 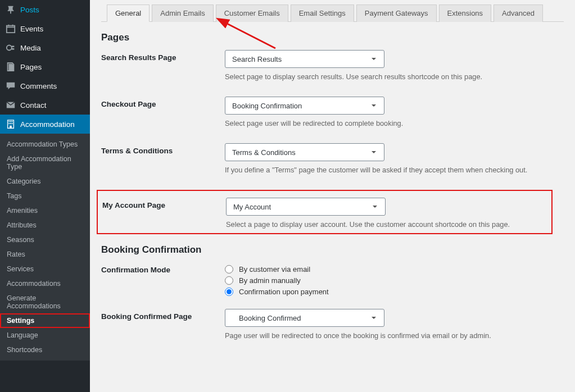 What do you see at coordinates (31, 67) in the screenshot?
I see `sidebar-item-label: Pages` at bounding box center [31, 67].